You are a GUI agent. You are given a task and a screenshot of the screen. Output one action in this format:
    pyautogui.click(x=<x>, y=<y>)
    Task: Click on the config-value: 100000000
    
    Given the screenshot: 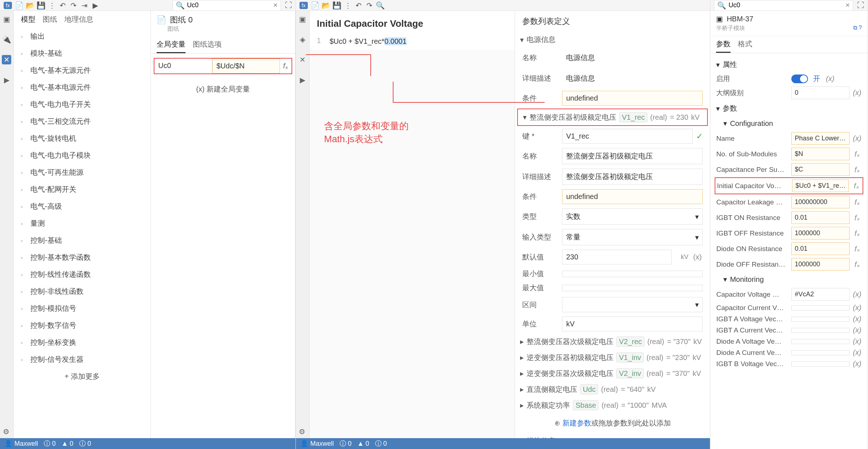 What is the action you would take?
    pyautogui.click(x=820, y=202)
    